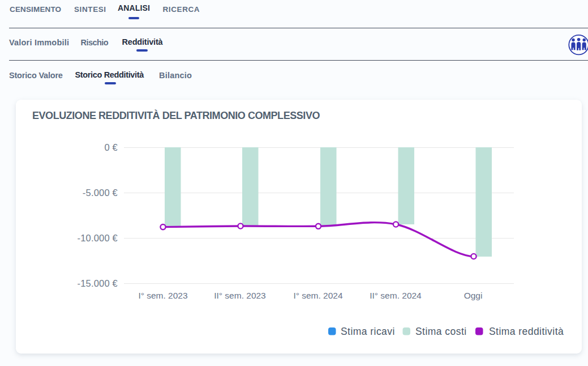 The width and height of the screenshot is (588, 366). I want to click on svg-text: Stima costi, so click(441, 331).